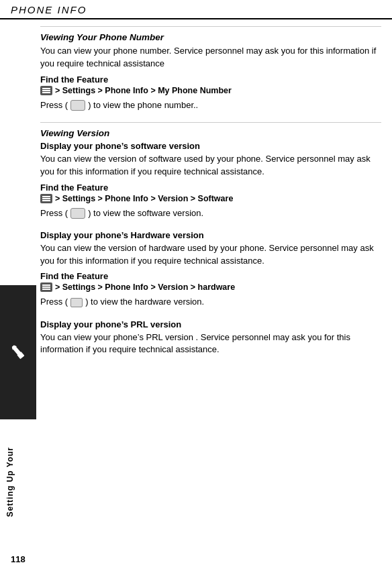 The height and width of the screenshot is (571, 392). I want to click on section-phone-number: Viewing Your Phone Number You can view y…, so click(211, 68).